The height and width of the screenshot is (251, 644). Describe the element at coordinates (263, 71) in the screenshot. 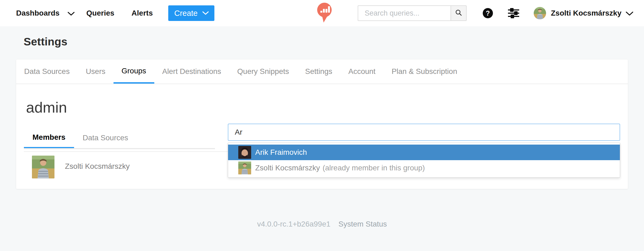

I see `tab-query-snippets: Query Snippets` at that location.